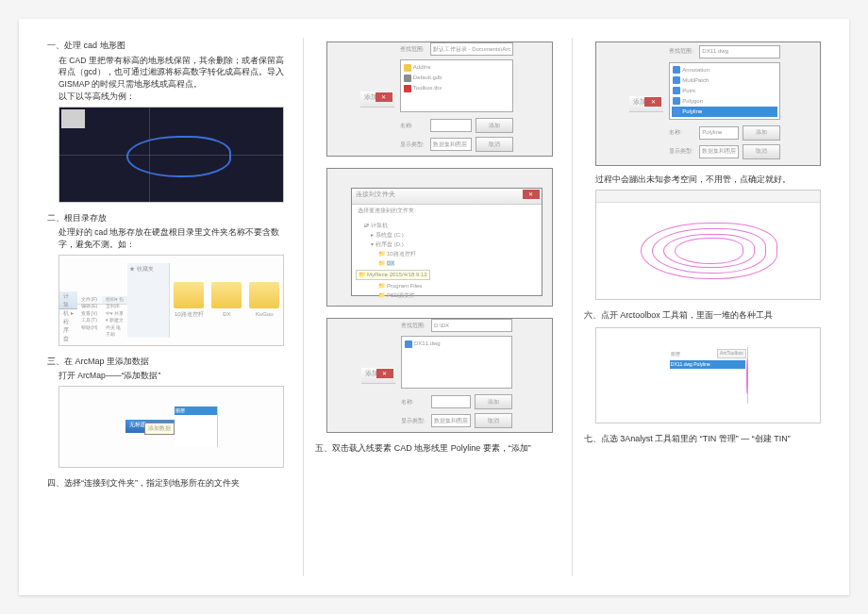 The width and height of the screenshot is (868, 614). What do you see at coordinates (702, 440) in the screenshot?
I see `section-7-title: 七、点选 3Analyst 工具箱里的 “TIN 管理” — “创建 TIN”` at bounding box center [702, 440].